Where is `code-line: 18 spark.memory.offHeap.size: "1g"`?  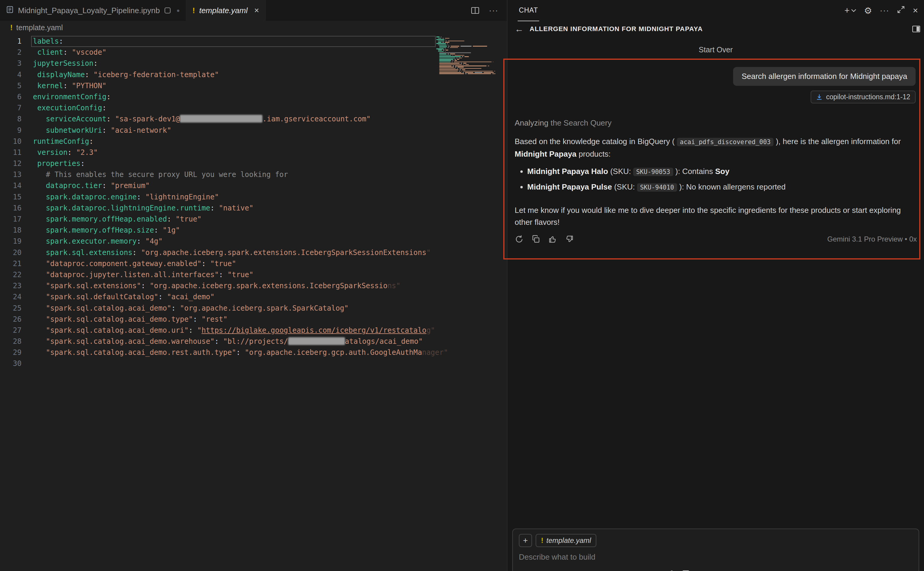
code-line: 18 spark.memory.offHeap.size: "1g" is located at coordinates (253, 230).